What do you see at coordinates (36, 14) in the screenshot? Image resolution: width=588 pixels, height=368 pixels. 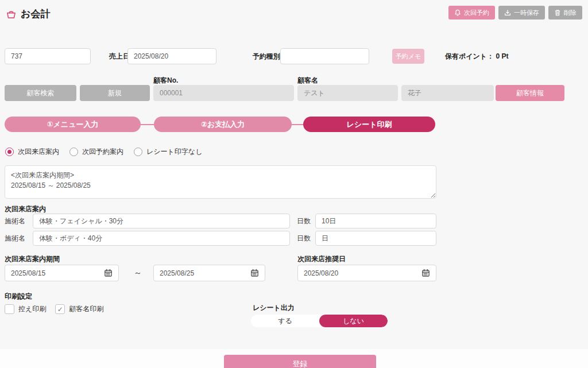 I see `page-title: お会計` at bounding box center [36, 14].